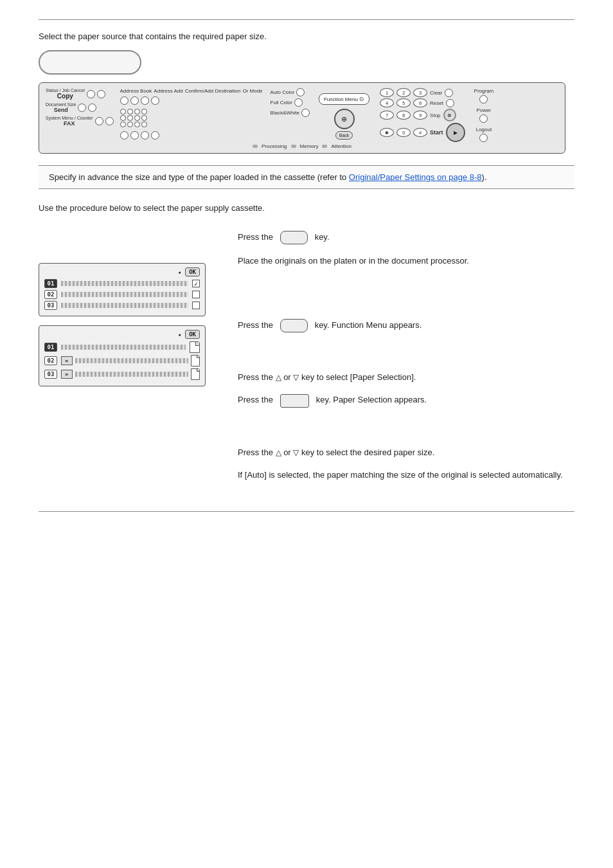 This screenshot has height=868, width=613. What do you see at coordinates (144, 112) in the screenshot?
I see `sub-btn4` at bounding box center [144, 112].